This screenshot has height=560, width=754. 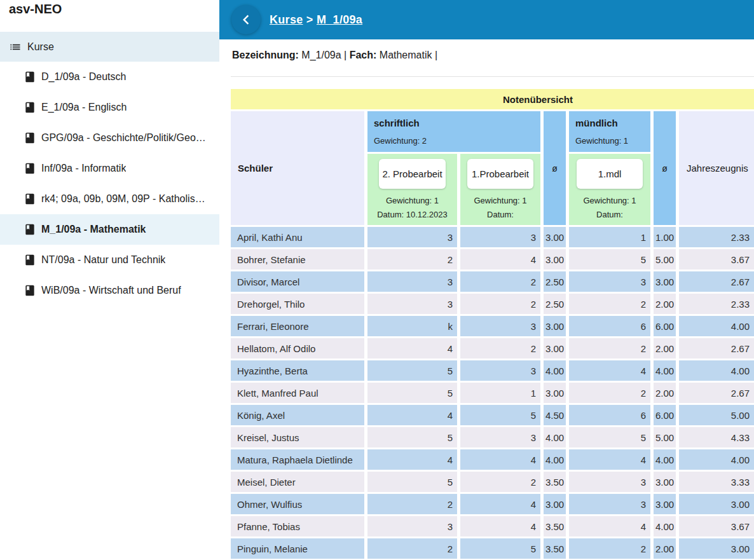 What do you see at coordinates (109, 77) in the screenshot?
I see `sidebar-course-item: D_1/09a - Deutsch` at bounding box center [109, 77].